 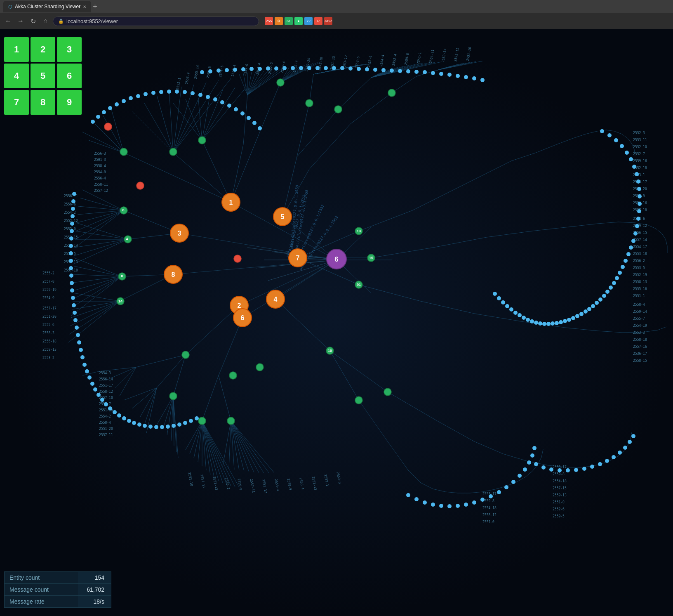 I want to click on entity-count-value: 154, so click(x=94, y=578).